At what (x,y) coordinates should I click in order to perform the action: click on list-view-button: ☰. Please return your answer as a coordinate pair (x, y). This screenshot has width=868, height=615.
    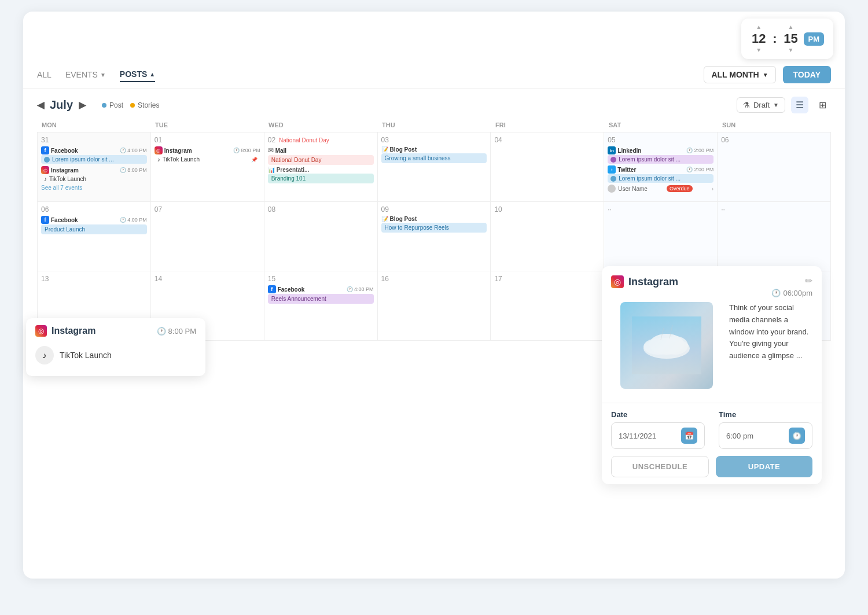
    Looking at the image, I should click on (800, 105).